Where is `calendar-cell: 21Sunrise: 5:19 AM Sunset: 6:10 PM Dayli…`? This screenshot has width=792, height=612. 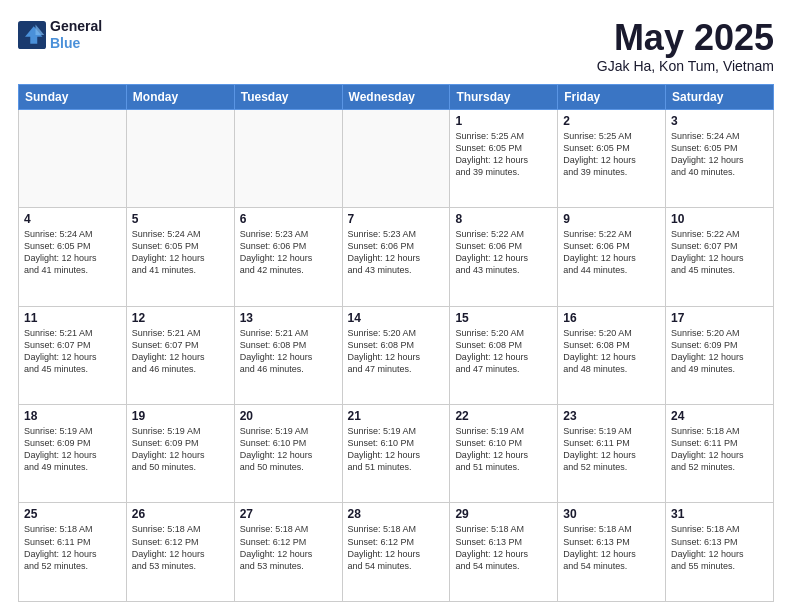
calendar-cell: 21Sunrise: 5:19 AM Sunset: 6:10 PM Dayli… is located at coordinates (396, 454).